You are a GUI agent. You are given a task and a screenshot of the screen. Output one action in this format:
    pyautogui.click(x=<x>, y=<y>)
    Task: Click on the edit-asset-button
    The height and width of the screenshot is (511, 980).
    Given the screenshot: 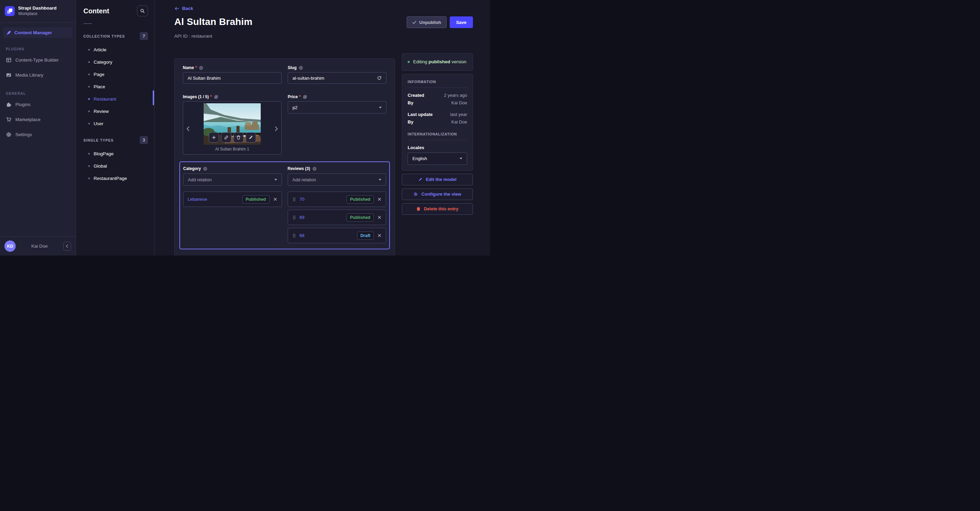 What is the action you would take?
    pyautogui.click(x=251, y=138)
    